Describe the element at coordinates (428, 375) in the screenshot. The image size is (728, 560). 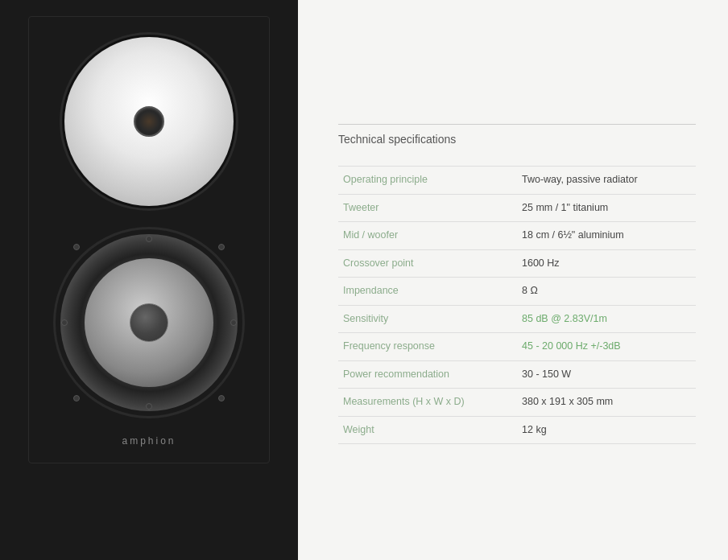
I see `spec-label: Power recommendation` at that location.